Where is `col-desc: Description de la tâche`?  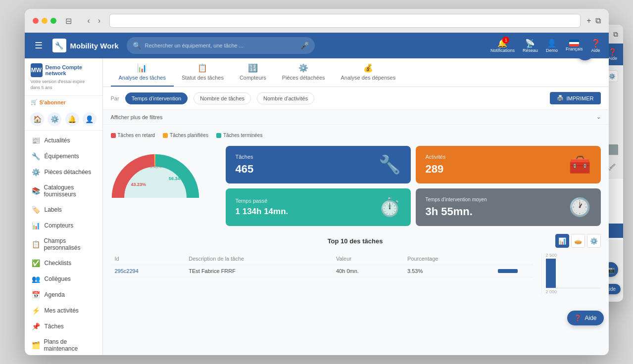
col-desc: Description de la tâche is located at coordinates (258, 259).